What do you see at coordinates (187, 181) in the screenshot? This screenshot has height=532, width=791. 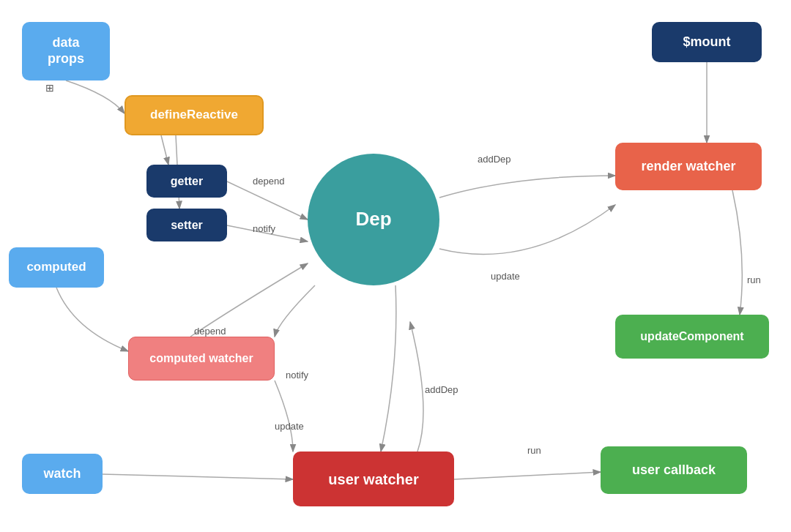 I see `node-getter: getter` at bounding box center [187, 181].